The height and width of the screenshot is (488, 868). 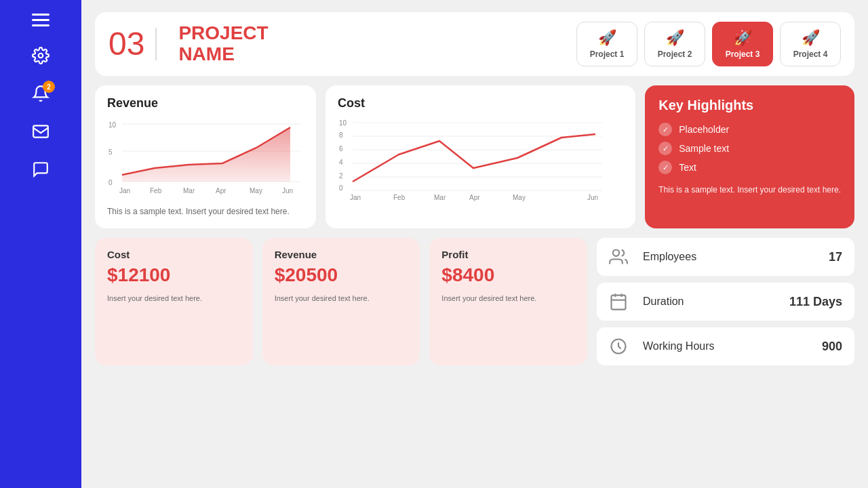 What do you see at coordinates (726, 346) in the screenshot?
I see `hours-row: Working Hours 900` at bounding box center [726, 346].